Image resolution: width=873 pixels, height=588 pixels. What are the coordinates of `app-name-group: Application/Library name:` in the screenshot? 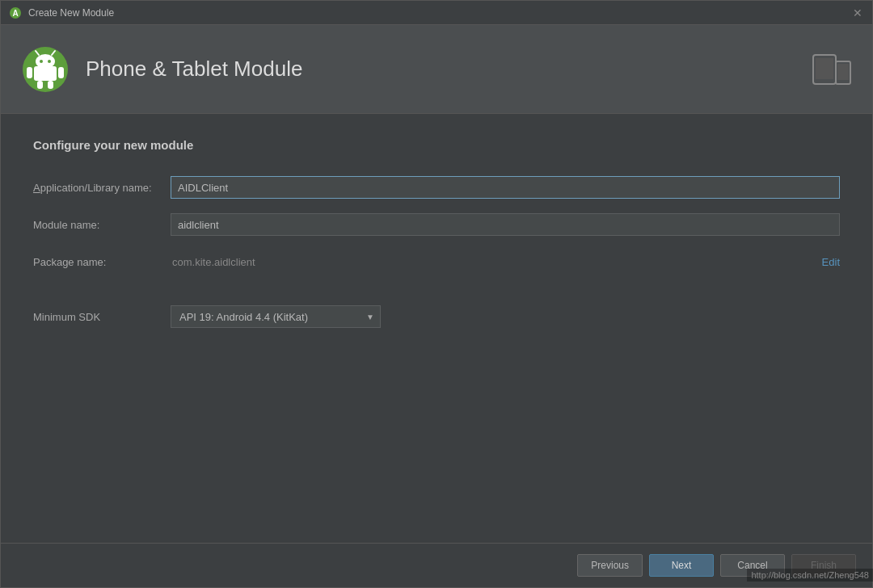 It's located at (436, 187).